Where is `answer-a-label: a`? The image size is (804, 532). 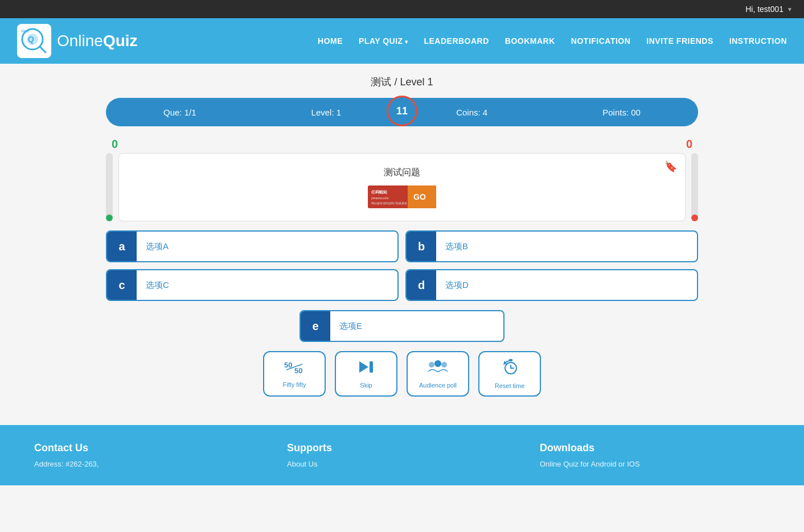
answer-a-label: a is located at coordinates (122, 246).